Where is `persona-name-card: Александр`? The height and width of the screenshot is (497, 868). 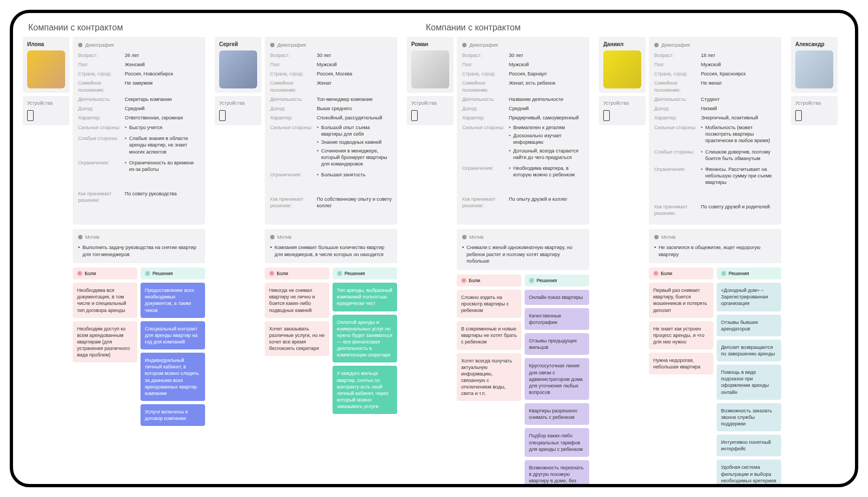 persona-name-card: Александр is located at coordinates (814, 65).